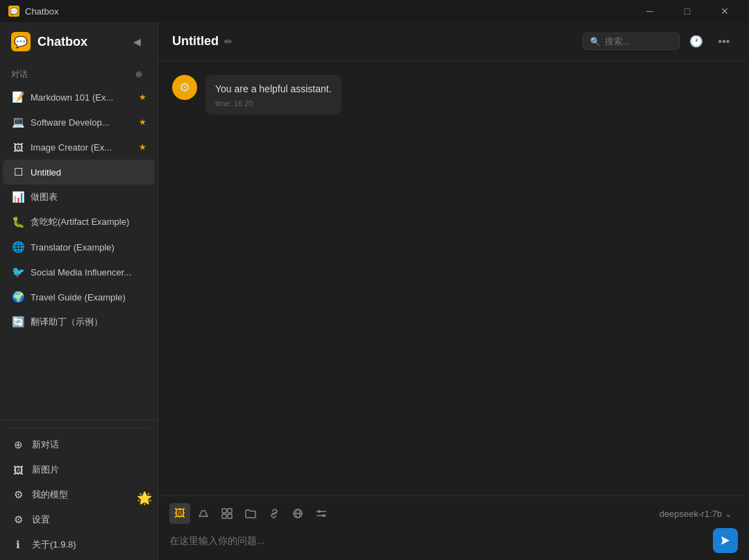 The height and width of the screenshot is (560, 749). Describe the element at coordinates (54, 545) in the screenshot. I see `about-label: 关于(1.9.8)` at that location.